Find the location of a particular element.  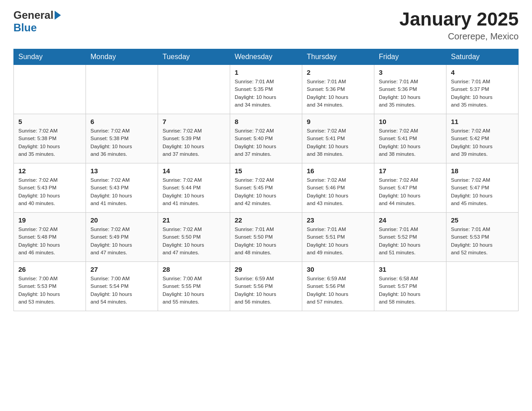

calendar-cell: 15Sunrise: 7:02 AM Sunset: 5:45 PM Dayli… is located at coordinates (266, 188).